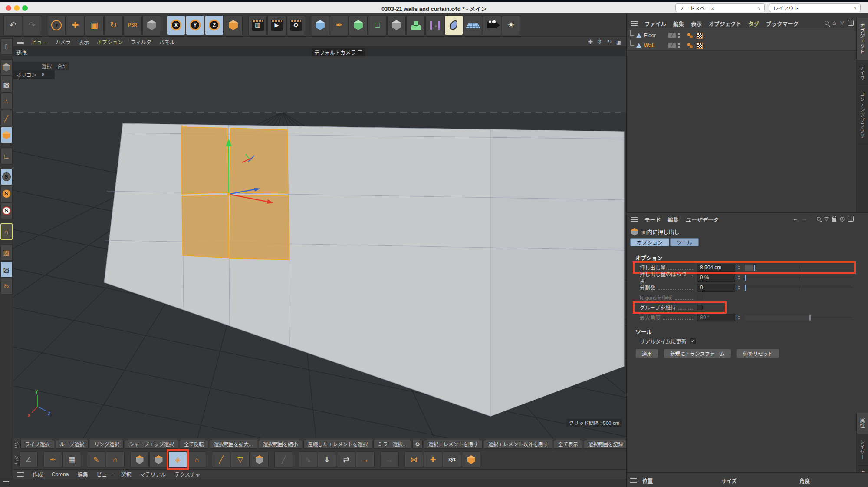  I want to click on primitive-cube-menu, so click(320, 25).